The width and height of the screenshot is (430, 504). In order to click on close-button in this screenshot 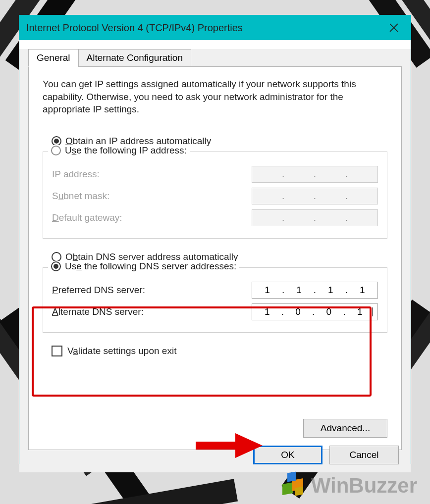, I will do `click(394, 28)`.